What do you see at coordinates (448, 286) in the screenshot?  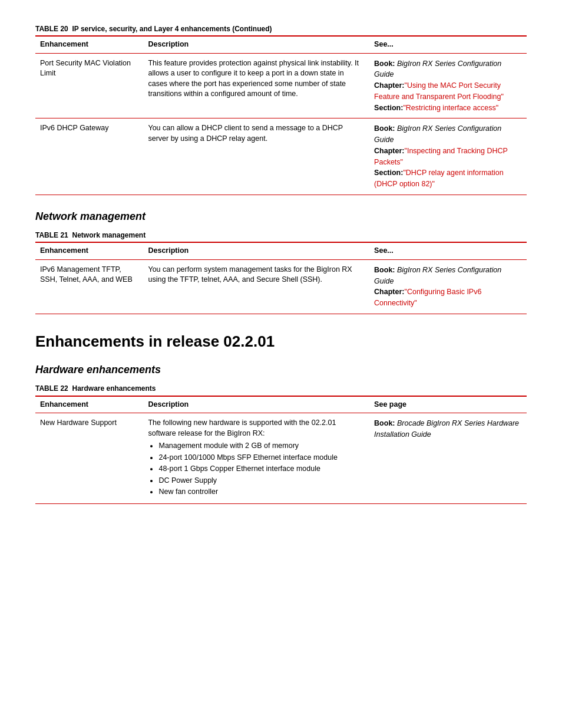 I see `t21-row1-book-ref: Book: BigIron RX Series Configuration Gu…` at bounding box center [448, 286].